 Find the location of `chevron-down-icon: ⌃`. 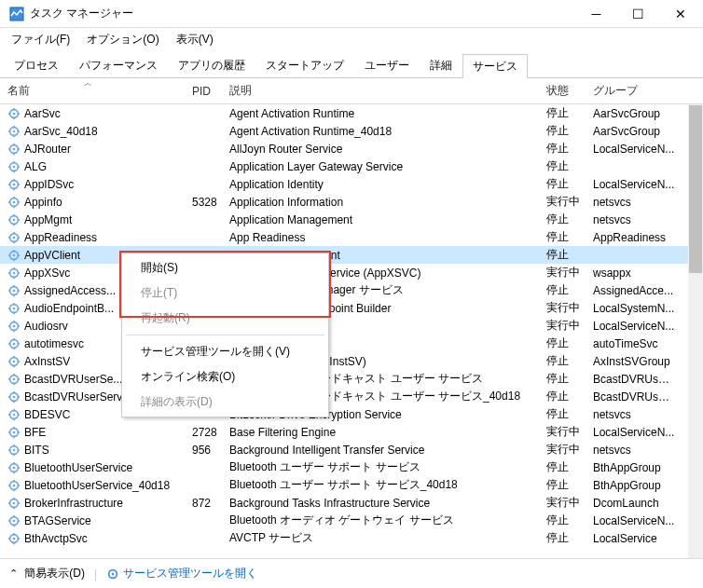

chevron-down-icon: ⌃ is located at coordinates (13, 573).